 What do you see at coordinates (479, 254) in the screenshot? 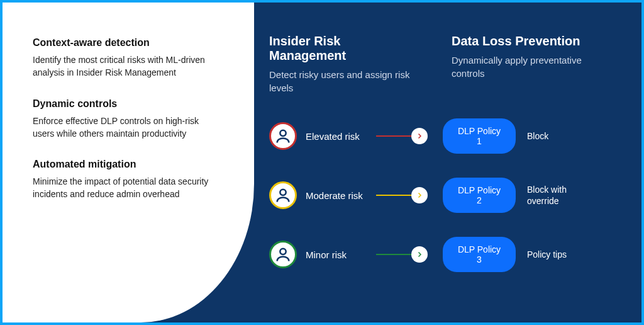
I see `dlp-policy-pill: DLP Policy 3` at bounding box center [479, 254].